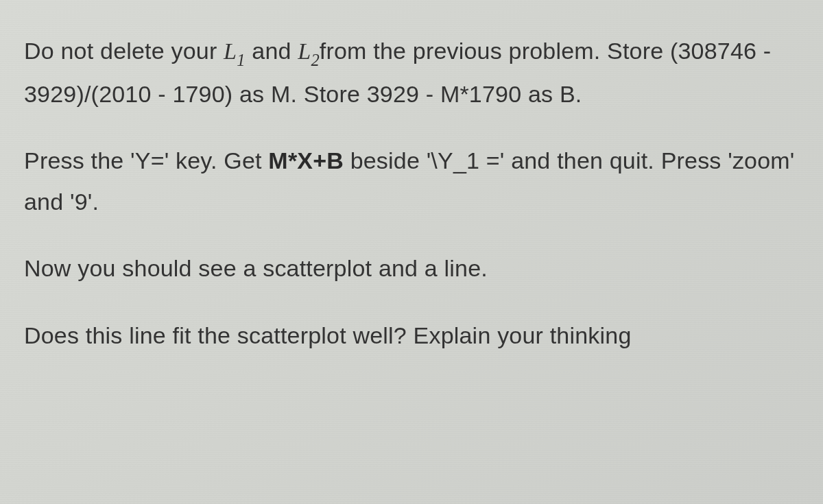  Describe the element at coordinates (315, 60) in the screenshot. I see `subscript-2: 2` at that location.